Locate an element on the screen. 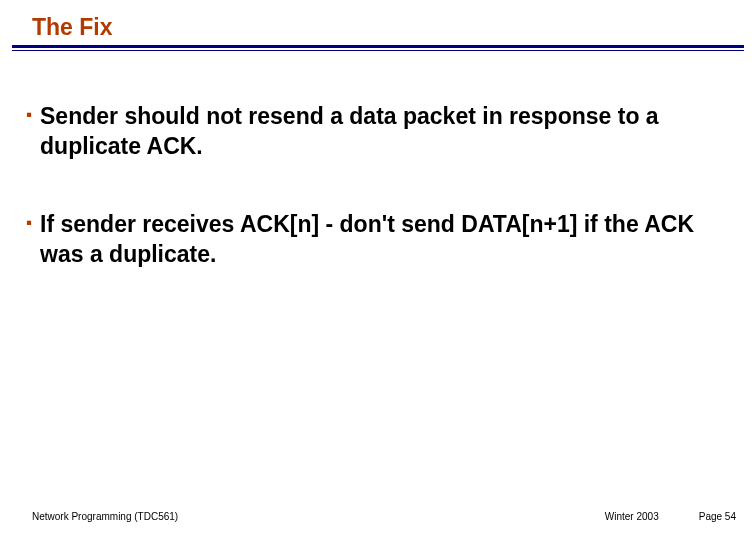 The image size is (756, 540). bullet-item: ▪ Sender should not resend a data packet… is located at coordinates (378, 132).